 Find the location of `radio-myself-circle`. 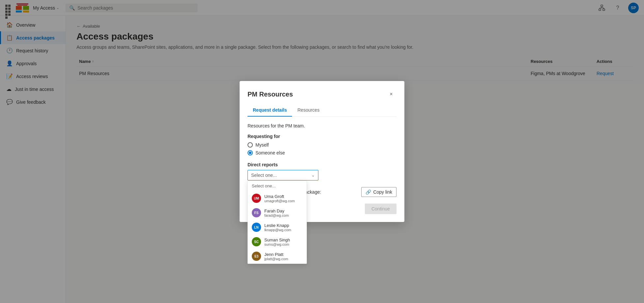

radio-myself-circle is located at coordinates (250, 145).